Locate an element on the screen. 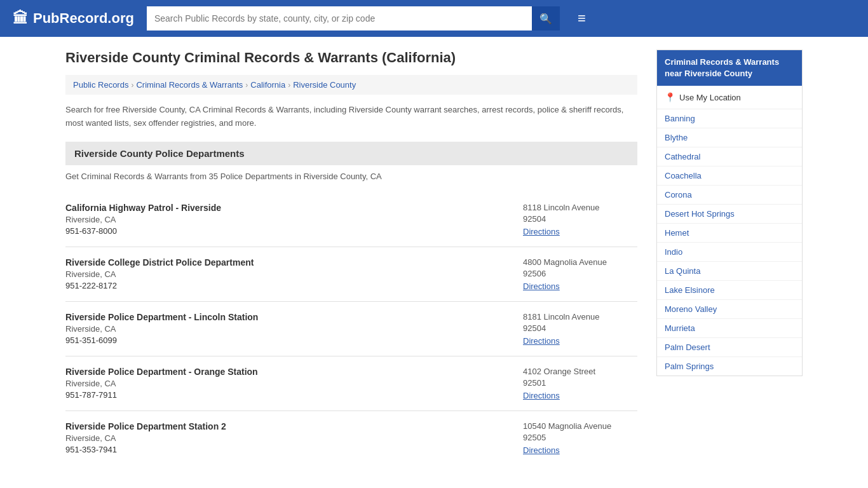  sidebar-item-hemet: Hemet is located at coordinates (729, 233).